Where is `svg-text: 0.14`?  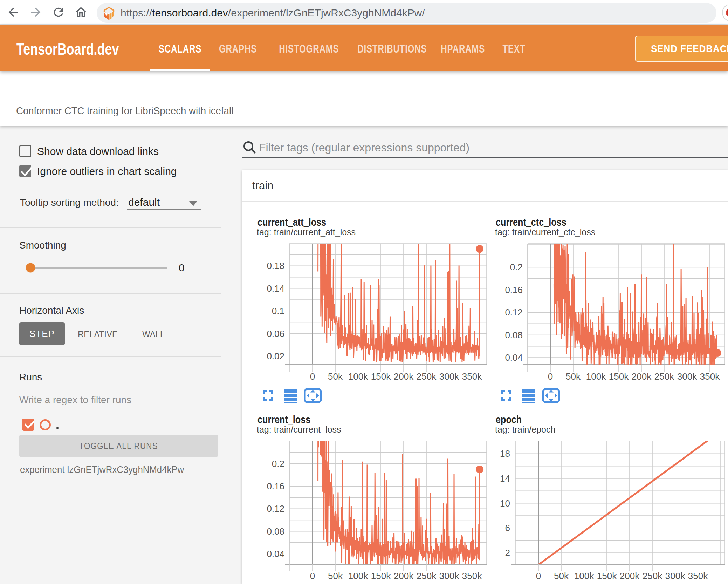 svg-text: 0.14 is located at coordinates (275, 288).